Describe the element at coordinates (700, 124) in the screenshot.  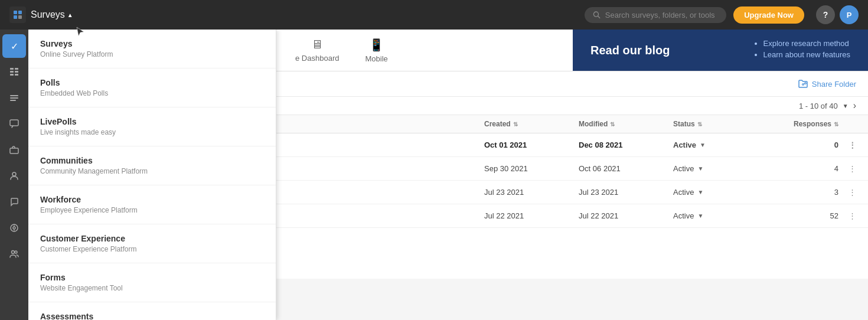
I see `sort-status-icon: ⇅` at that location.